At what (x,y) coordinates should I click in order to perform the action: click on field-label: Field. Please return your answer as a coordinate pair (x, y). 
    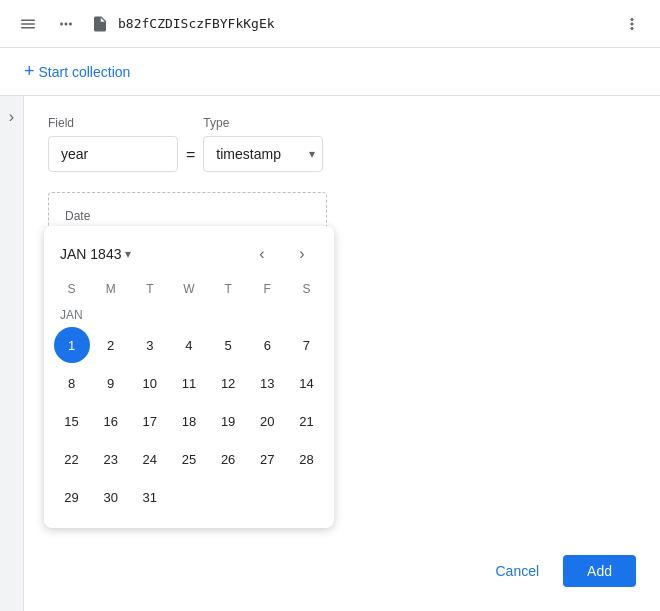
    Looking at the image, I should click on (113, 123).